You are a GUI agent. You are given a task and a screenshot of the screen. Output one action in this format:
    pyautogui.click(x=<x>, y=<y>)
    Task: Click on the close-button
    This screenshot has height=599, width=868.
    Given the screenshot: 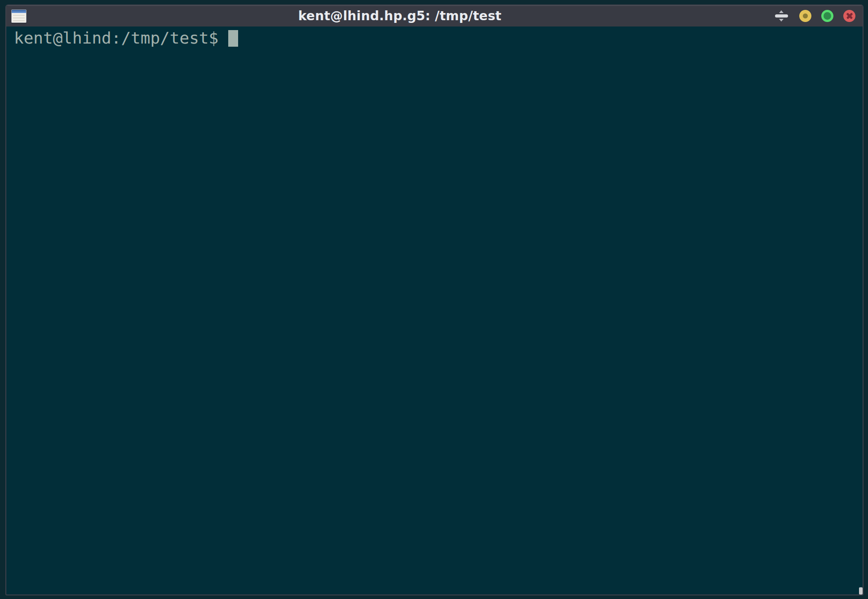 What is the action you would take?
    pyautogui.click(x=849, y=16)
    